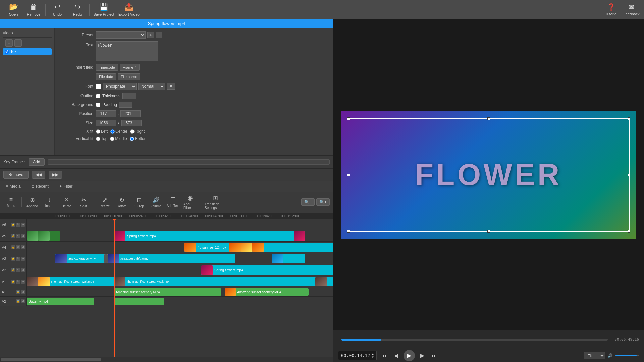 This screenshot has height=362, width=644. I want to click on track-v3-content: t35171978a19c.wmv #6521ce8e4bfb.wmv, so click(180, 259).